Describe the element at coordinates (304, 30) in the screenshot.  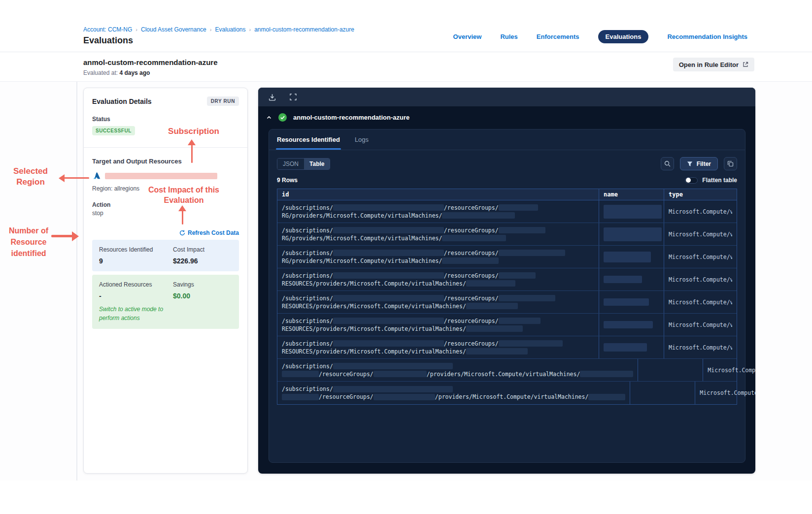
I see `breadcrumb-current: anmol-custom-recommendation-azure` at that location.